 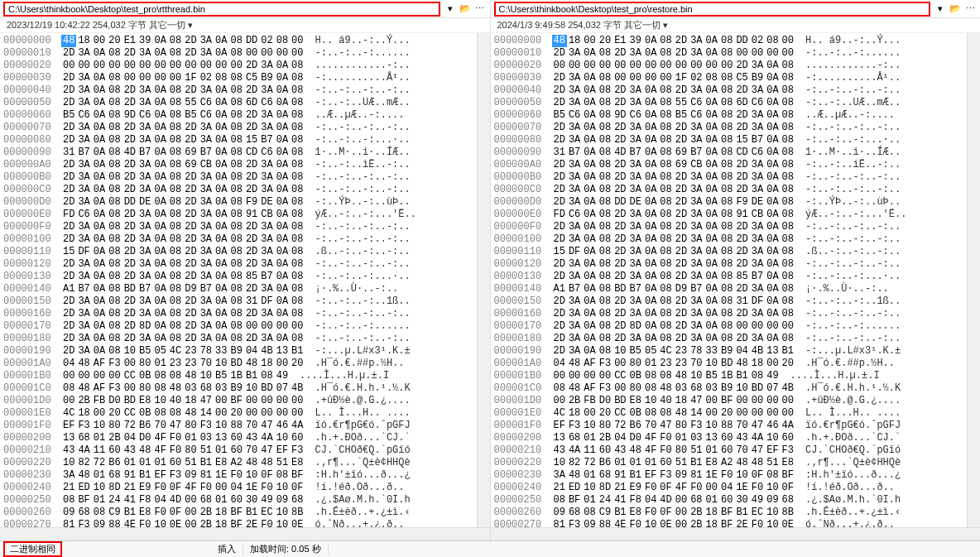 What do you see at coordinates (681, 389) in the screenshot?
I see `hex-byte: 03` at bounding box center [681, 389].